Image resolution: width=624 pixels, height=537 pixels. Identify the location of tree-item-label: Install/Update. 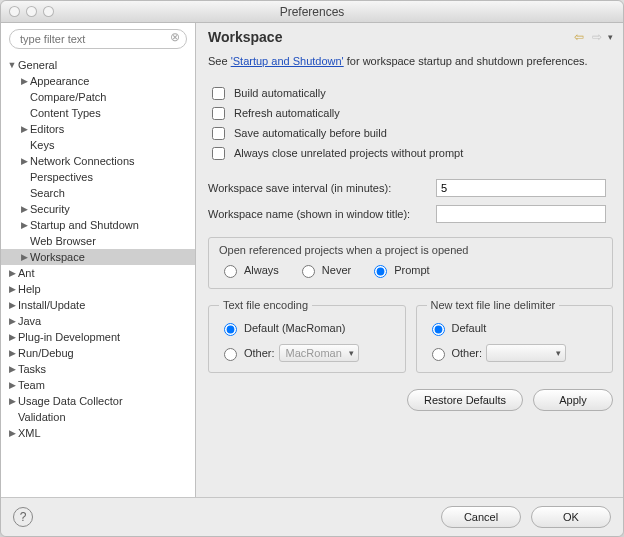
(51, 305).